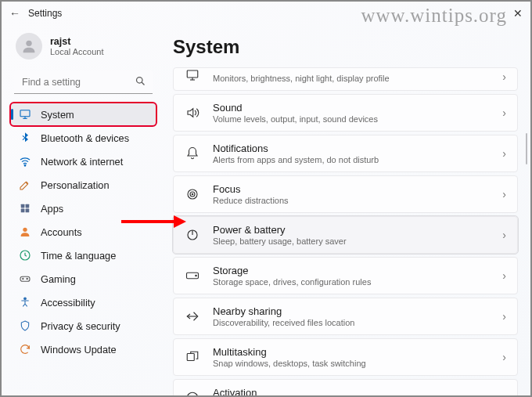  I want to click on search-box, so click(83, 82).